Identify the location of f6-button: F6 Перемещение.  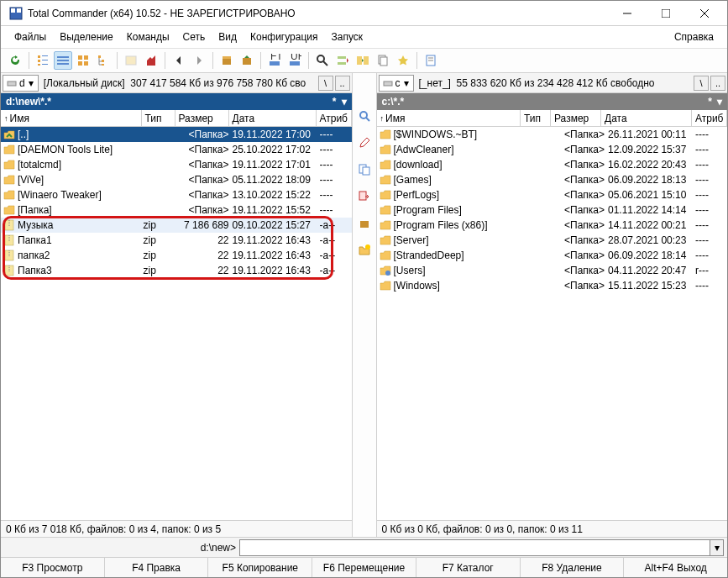
(364, 568).